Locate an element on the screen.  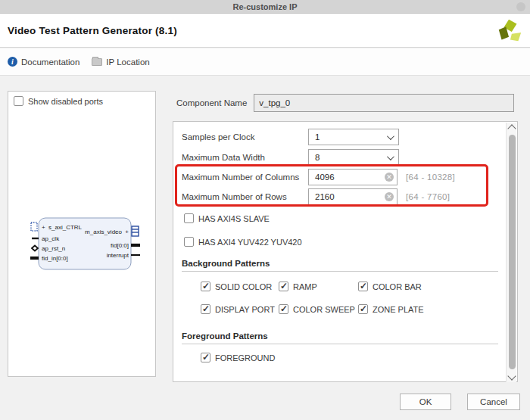
window-control-button is located at coordinates (521, 7).